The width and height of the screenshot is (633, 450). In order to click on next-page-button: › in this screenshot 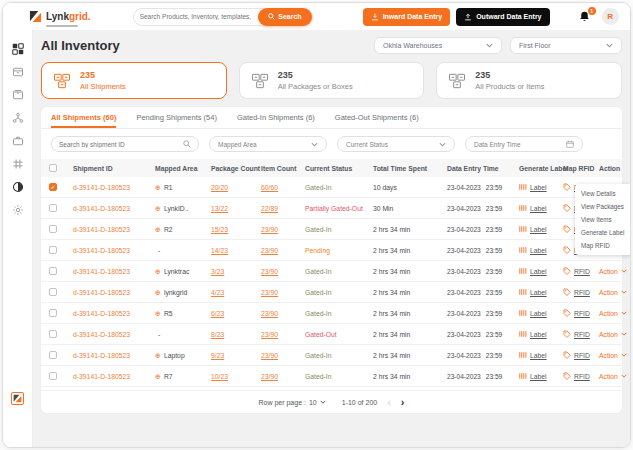, I will do `click(403, 402)`.